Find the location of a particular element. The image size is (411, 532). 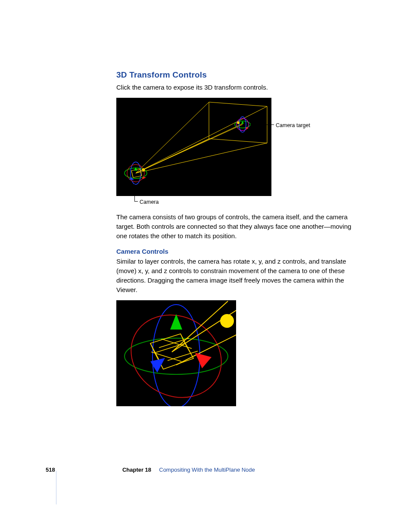

figure-1-wrap: Camera target Camera is located at coordinates (239, 147).